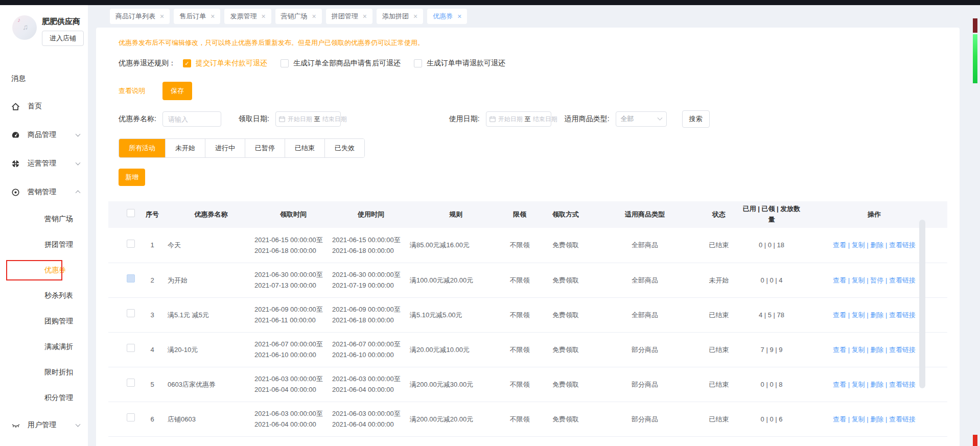 This screenshot has width=980, height=446. What do you see at coordinates (874, 384) in the screenshot?
I see `cell-actions: 查看 | 复制 | 删除 | 查看链接` at bounding box center [874, 384].